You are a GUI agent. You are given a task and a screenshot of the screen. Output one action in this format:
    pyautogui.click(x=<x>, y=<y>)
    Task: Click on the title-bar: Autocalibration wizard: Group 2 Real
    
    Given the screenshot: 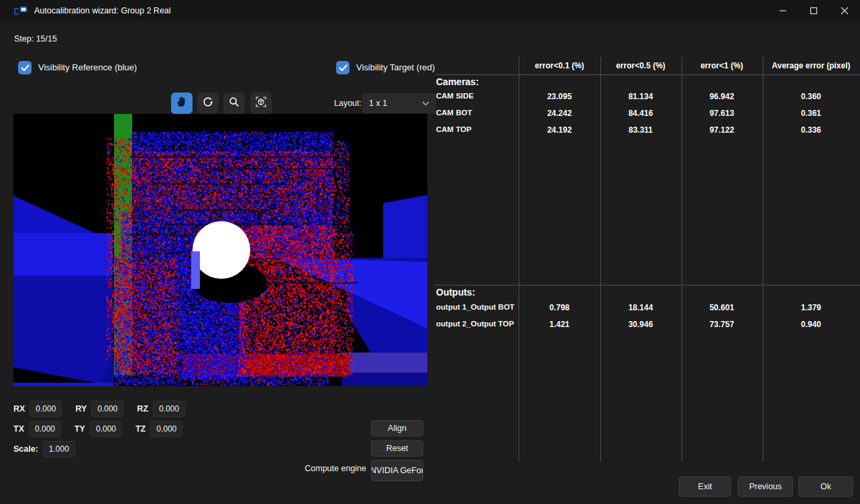 What is the action you would take?
    pyautogui.click(x=430, y=11)
    